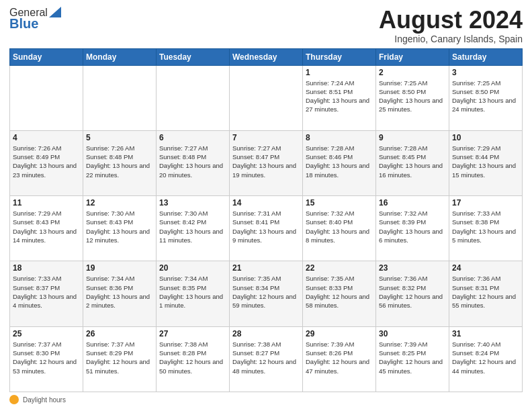 The image size is (532, 411). What do you see at coordinates (193, 203) in the screenshot?
I see `day-number: 13` at bounding box center [193, 203].